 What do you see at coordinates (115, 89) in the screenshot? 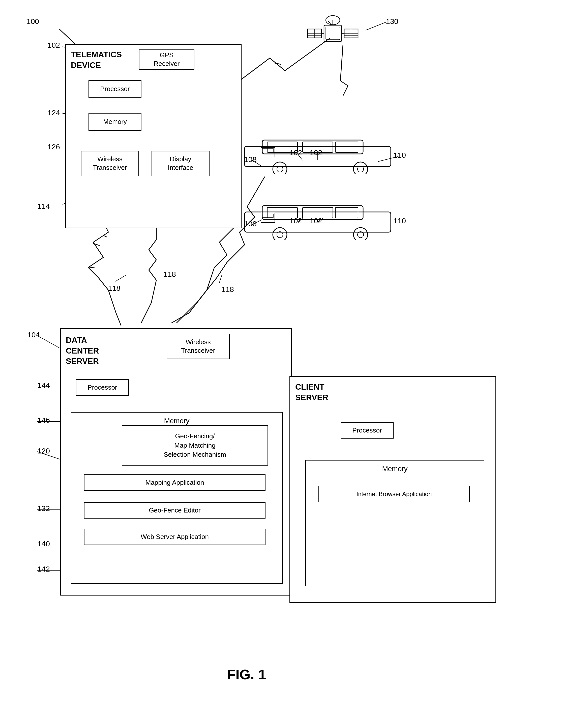
I see `processor-tl-box: Processor` at bounding box center [115, 89].